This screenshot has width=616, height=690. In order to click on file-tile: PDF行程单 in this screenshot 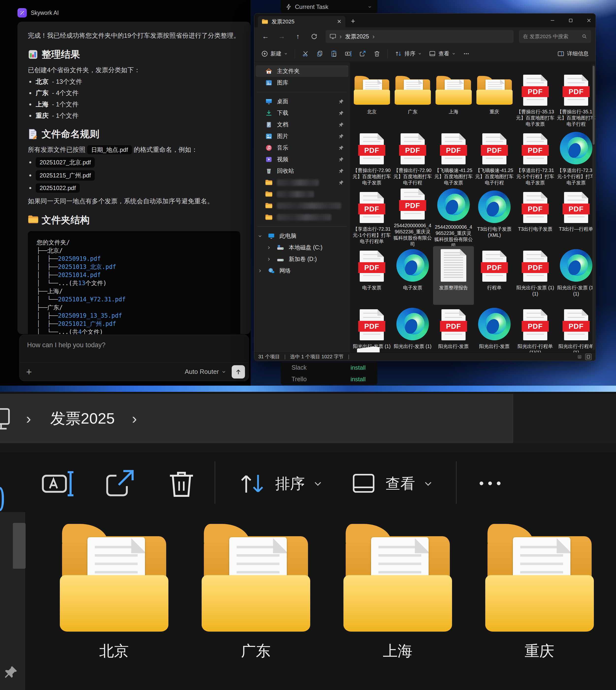, I will do `click(494, 276)`.